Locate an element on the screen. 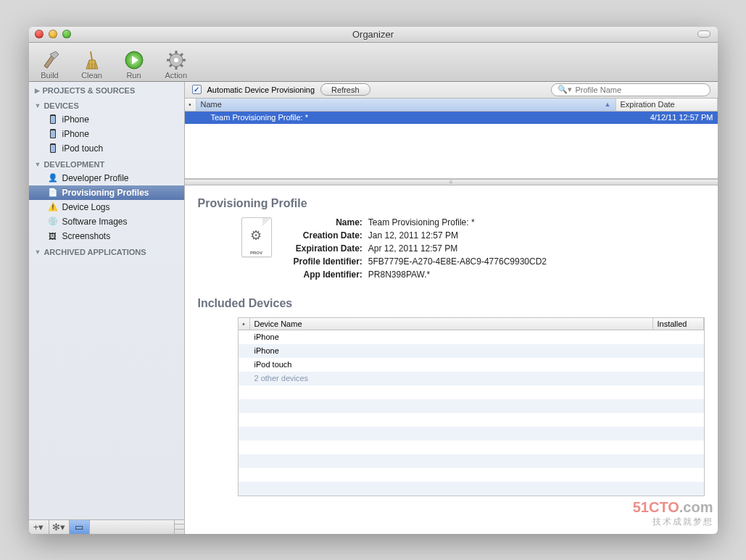 Image resolution: width=746 pixels, height=560 pixels. window-title: Organizer is located at coordinates (373, 35).